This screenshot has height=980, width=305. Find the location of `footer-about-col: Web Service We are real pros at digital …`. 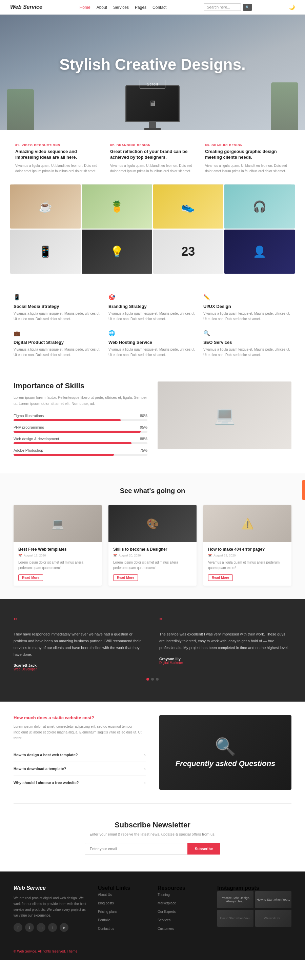

footer-about-col: Web Service We are real pros at digital … is located at coordinates (51, 909).